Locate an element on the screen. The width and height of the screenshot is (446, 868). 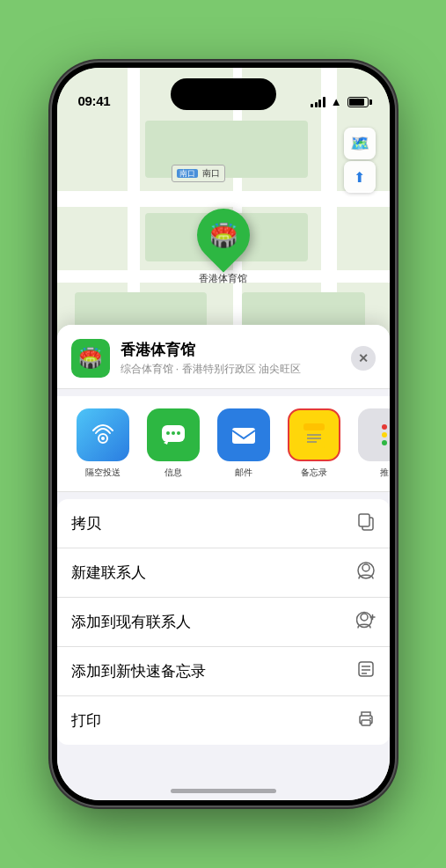
battery-icon is located at coordinates (358, 102).